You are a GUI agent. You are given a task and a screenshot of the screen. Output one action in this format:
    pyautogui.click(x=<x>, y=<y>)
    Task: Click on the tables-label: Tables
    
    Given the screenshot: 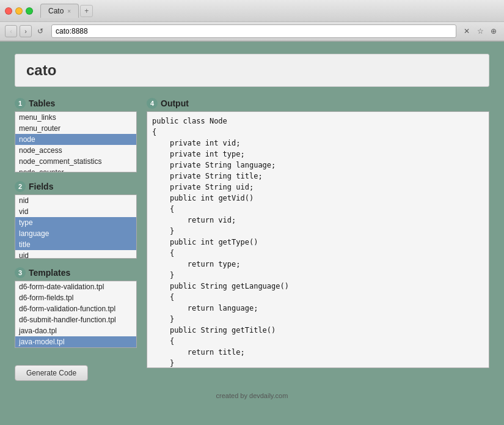 What is the action you would take?
    pyautogui.click(x=42, y=103)
    